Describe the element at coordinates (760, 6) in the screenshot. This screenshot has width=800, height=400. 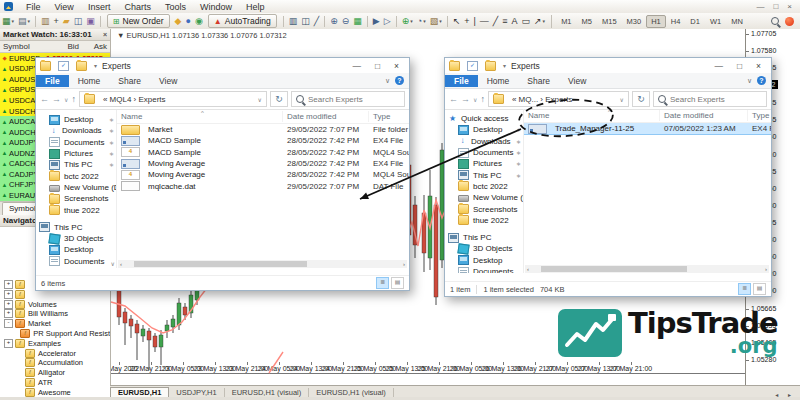
I see `mdi-minimize-button: —` at that location.